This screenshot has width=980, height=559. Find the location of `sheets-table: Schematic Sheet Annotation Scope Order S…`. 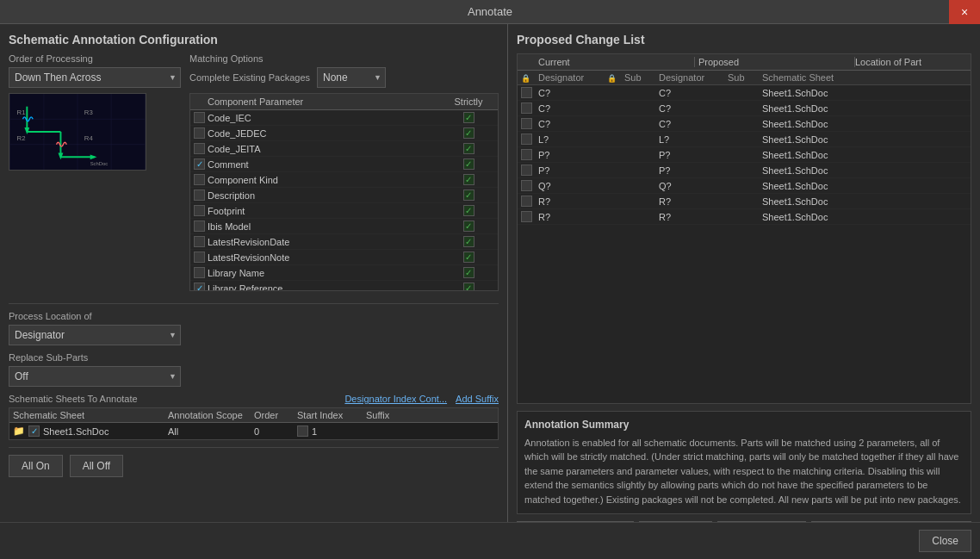

sheets-table: Schematic Sheet Annotation Scope Order S… is located at coordinates (253, 424).